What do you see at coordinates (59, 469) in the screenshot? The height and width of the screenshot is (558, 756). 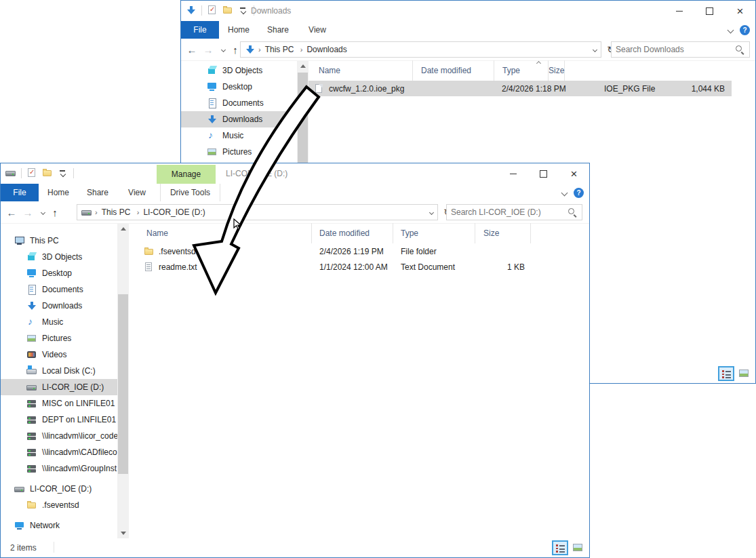 I see `sidebar-item-lincadvm-groupinst: \\lincadvm\GroupInst` at bounding box center [59, 469].